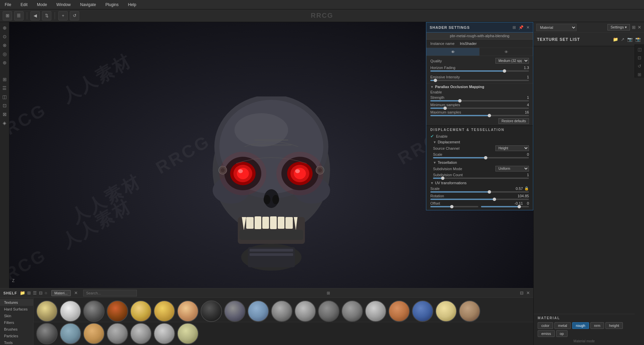 The height and width of the screenshot is (345, 644). I want to click on shelf-minimize-icon: ⊟, so click(522, 293).